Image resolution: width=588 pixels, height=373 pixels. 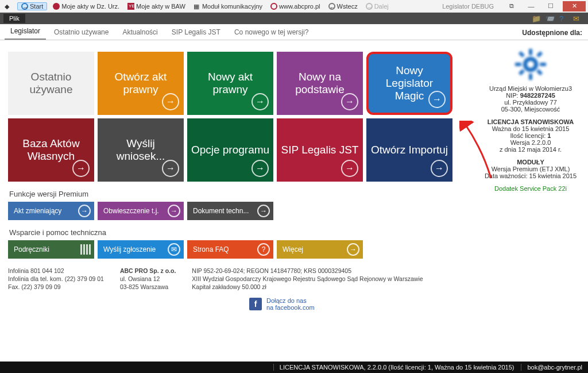 What do you see at coordinates (531, 162) in the screenshot?
I see `modules-header: MODUŁY` at bounding box center [531, 162].